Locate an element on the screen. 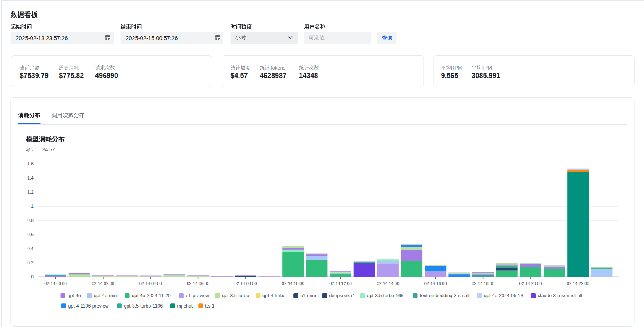 Image resolution: width=644 pixels, height=327 pixels. svg-text: gpt-4o-2024-11-20 is located at coordinates (151, 296).